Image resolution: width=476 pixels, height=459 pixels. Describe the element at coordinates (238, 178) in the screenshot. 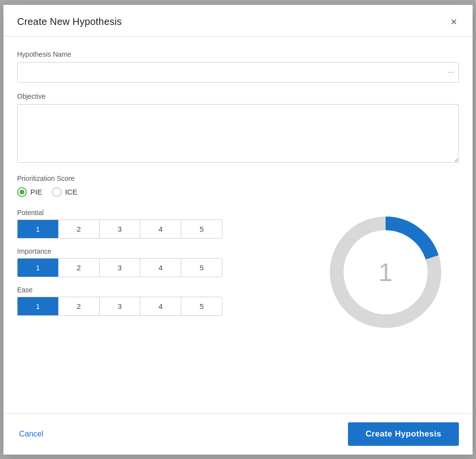

I see `prioritization-label: Prioritization Score` at that location.